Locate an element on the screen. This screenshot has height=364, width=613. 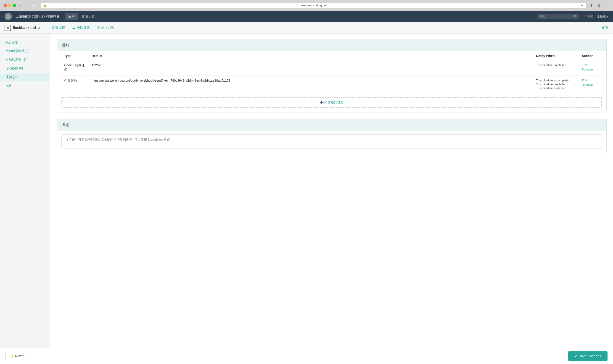
top-nav-menu: 应用 部署设置 is located at coordinates (82, 16).